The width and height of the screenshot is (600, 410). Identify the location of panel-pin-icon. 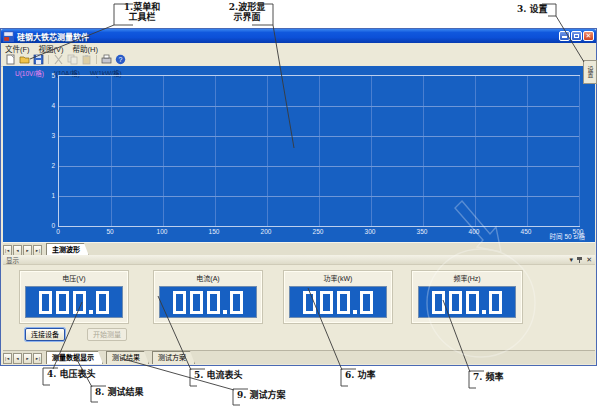
(580, 260).